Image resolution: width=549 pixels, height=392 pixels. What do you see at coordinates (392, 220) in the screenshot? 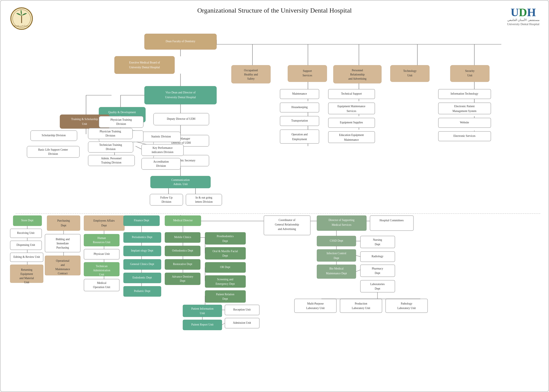
I see `svg-text: Hospital Committees` at bounding box center [392, 220].